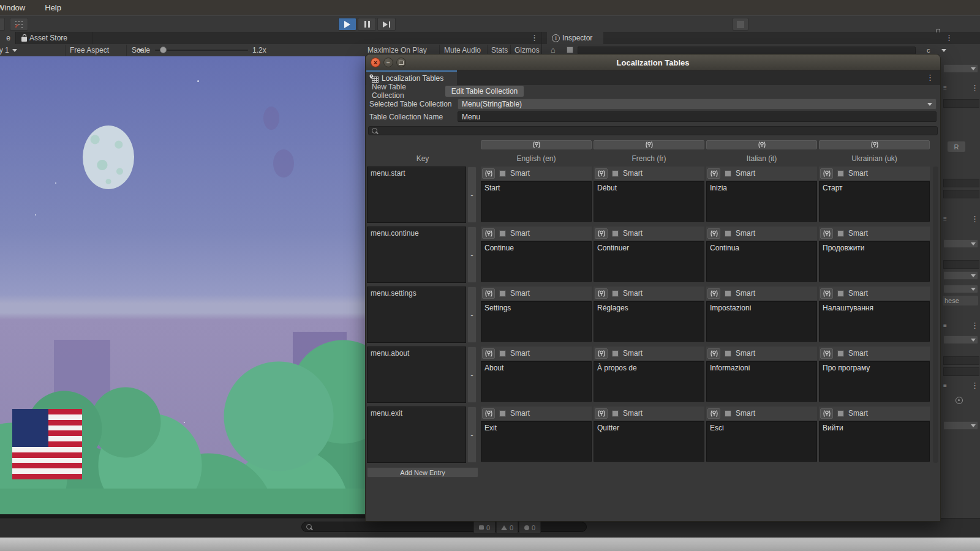  What do you see at coordinates (875, 201) in the screenshot?
I see `translation-input: Старт` at bounding box center [875, 201].